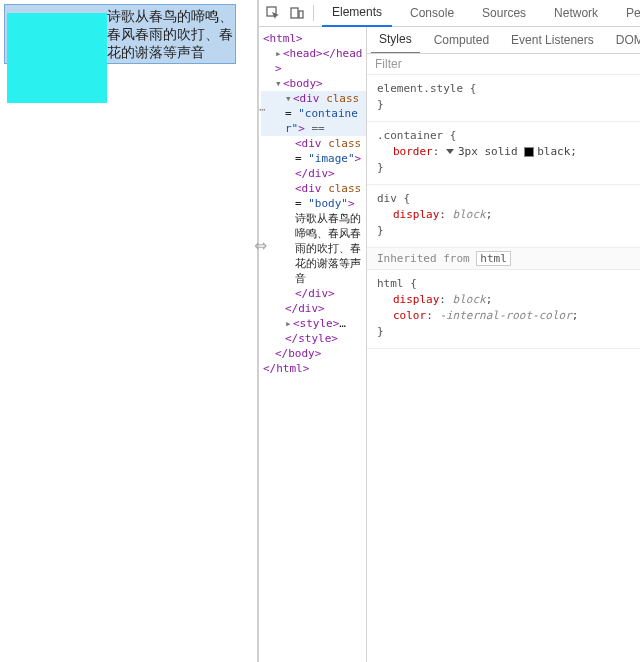 Image resolution: width=640 pixels, height=662 pixels. What do you see at coordinates (314, 38) in the screenshot?
I see `dom-node-html: <html>` at bounding box center [314, 38].